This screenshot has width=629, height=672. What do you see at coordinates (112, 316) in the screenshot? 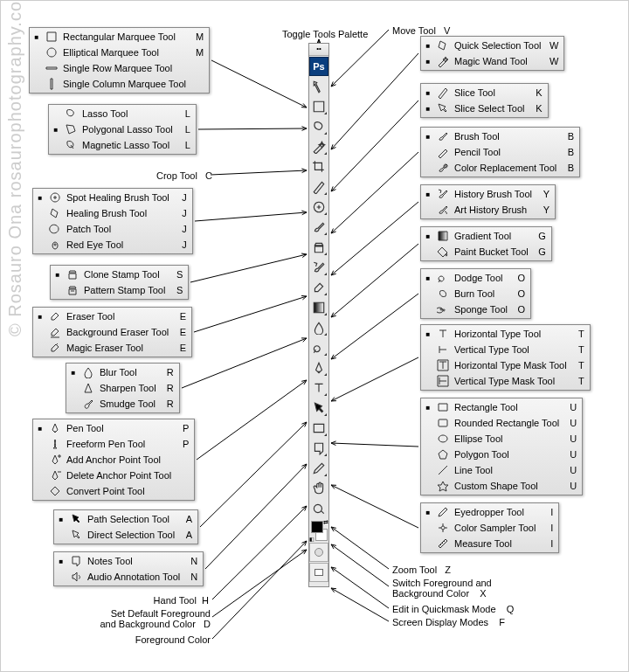
I see `flyout-item: ■Eraser ToolE` at bounding box center [112, 316].